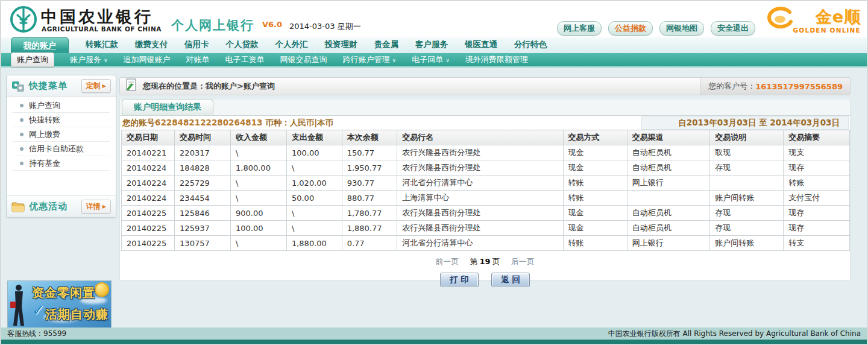 This screenshot has width=868, height=345. I want to click on subnav-item-7: 电子回单∨, so click(430, 60).